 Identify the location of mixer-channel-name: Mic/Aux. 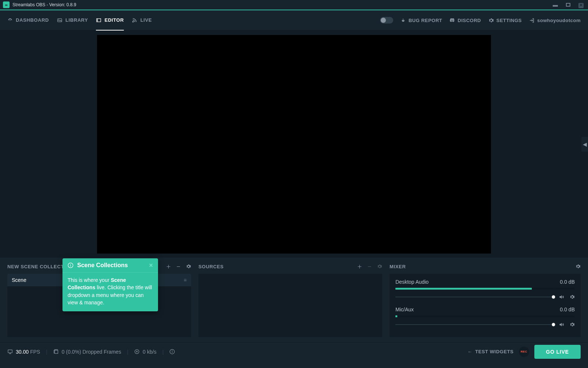
(405, 309).